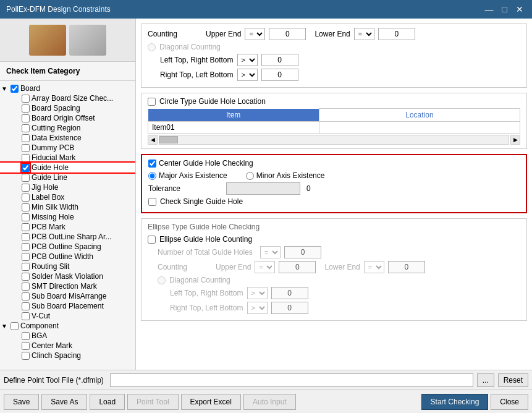 The image size is (532, 413). I want to click on tree-checkbox-array-board, so click(26, 99).